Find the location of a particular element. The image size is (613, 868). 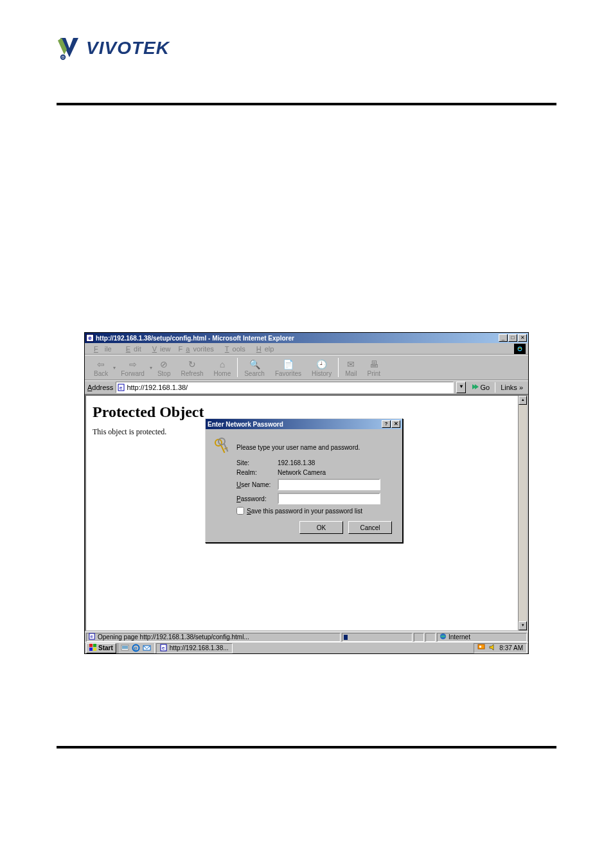

ie-throbber-icon is located at coordinates (520, 349).